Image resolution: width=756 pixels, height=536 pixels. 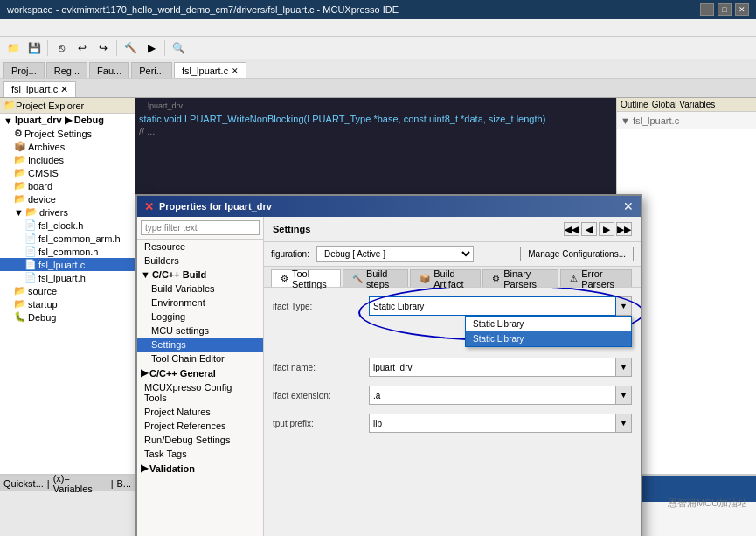 What do you see at coordinates (200, 331) in the screenshot?
I see `modal-nav-mcu-settings: MCU settings` at bounding box center [200, 331].